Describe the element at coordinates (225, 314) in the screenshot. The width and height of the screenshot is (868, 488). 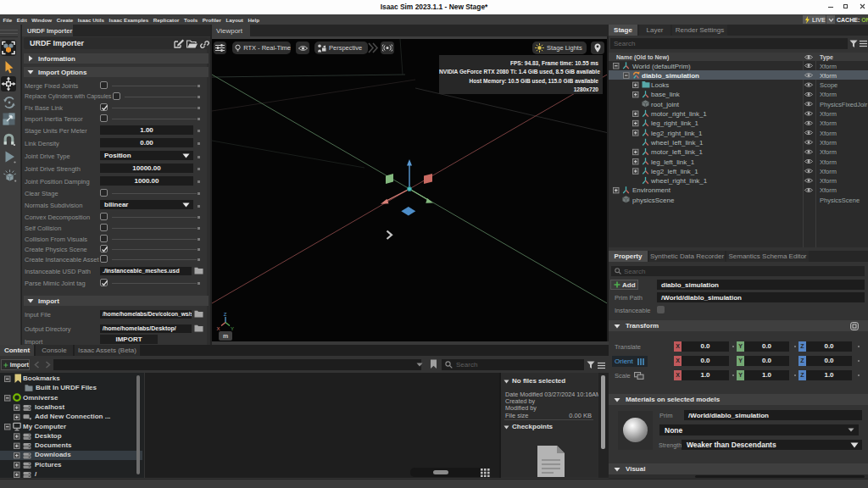
I see `svg-text: Z` at that location.